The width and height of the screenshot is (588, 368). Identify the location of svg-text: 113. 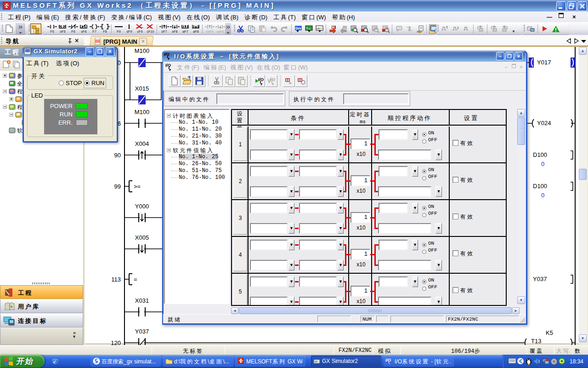
(116, 280).